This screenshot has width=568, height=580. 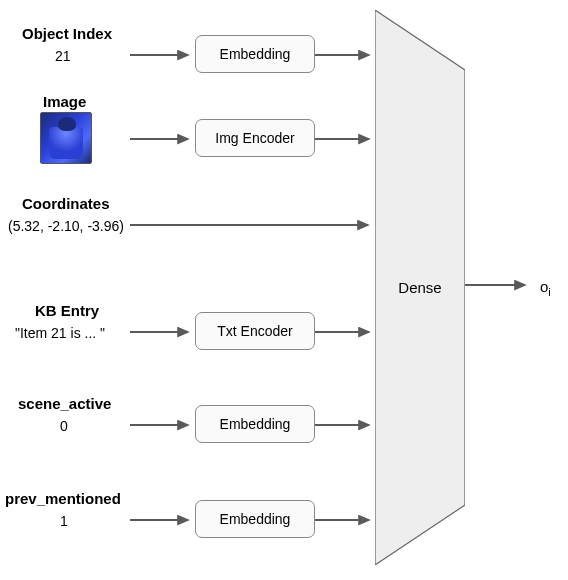 I want to click on arrow-kb-to-enc, so click(x=165, y=335).